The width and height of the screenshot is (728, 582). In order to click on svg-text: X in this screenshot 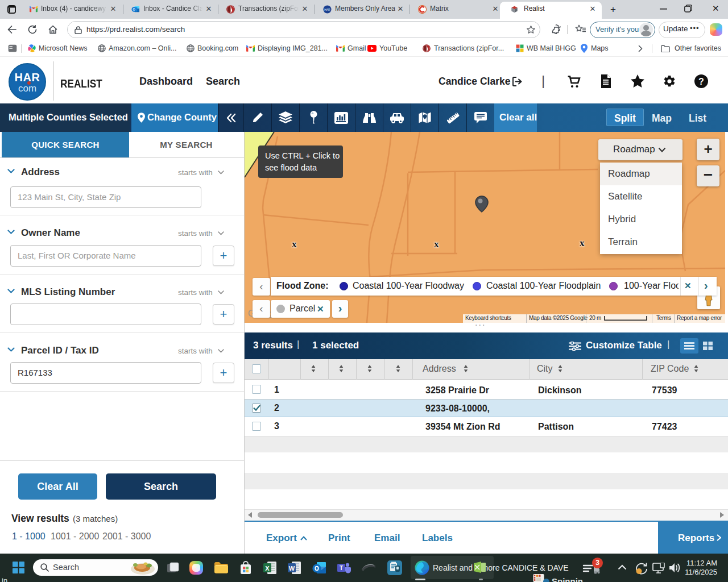, I will do `click(267, 568)`.